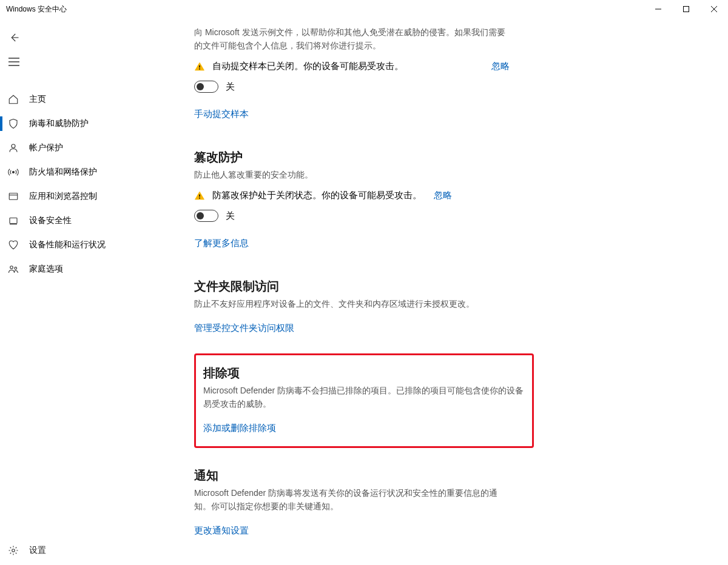 This screenshot has width=728, height=565. Describe the element at coordinates (97, 269) in the screenshot. I see `sidebar-item-family: 家庭选项` at that location.